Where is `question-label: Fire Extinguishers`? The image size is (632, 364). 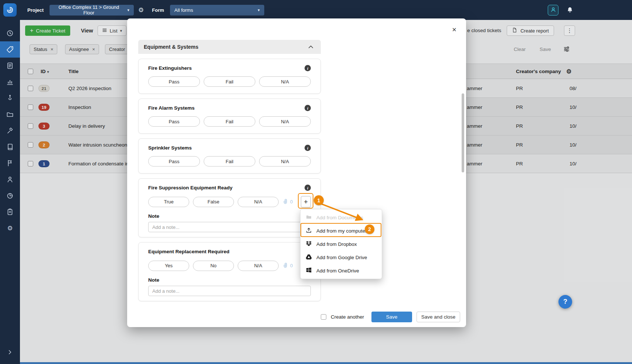 question-label: Fire Extinguishers is located at coordinates (170, 68).